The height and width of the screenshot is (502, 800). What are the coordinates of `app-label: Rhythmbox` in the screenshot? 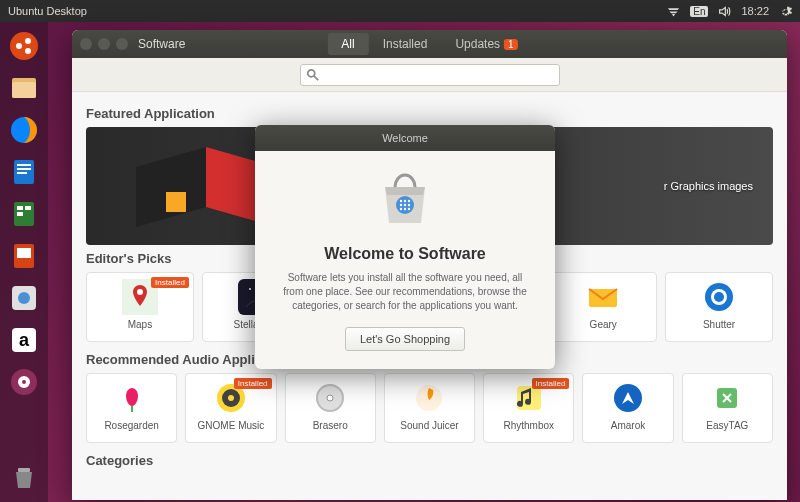 It's located at (528, 426).